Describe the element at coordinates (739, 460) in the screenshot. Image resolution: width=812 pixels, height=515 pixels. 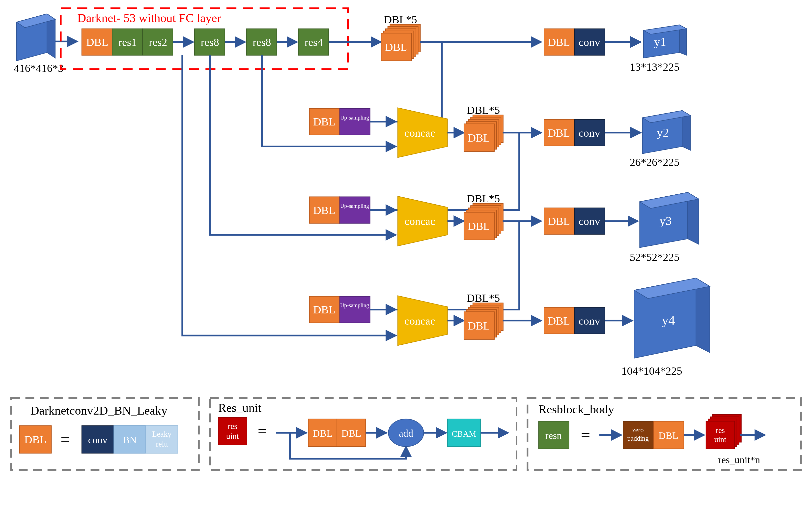
I see `svg-text: res_unit*n` at that location.